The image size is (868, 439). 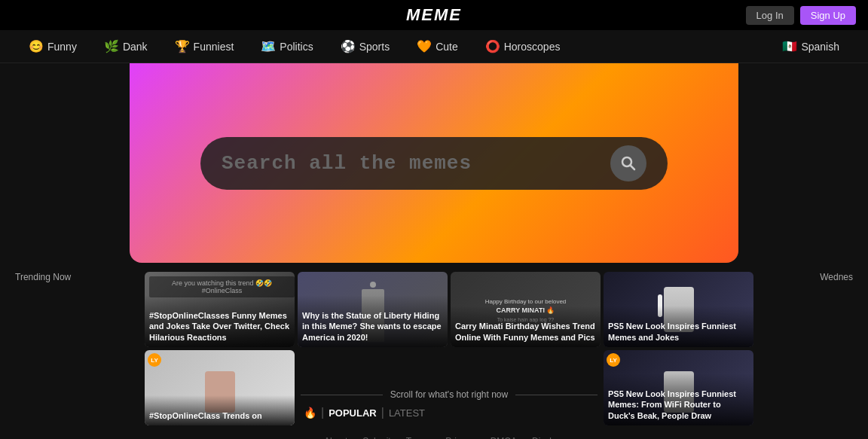 What do you see at coordinates (434, 15) in the screenshot?
I see `site-logo: MEME` at bounding box center [434, 15].